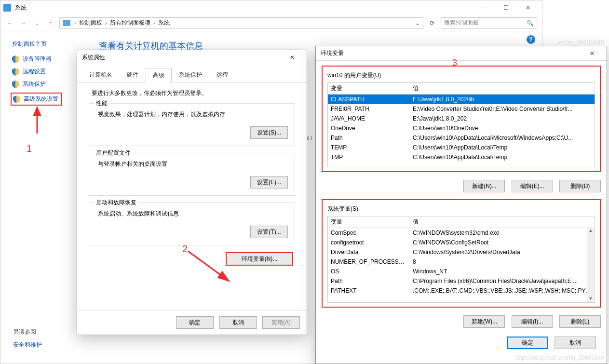 The width and height of the screenshot is (609, 364). What do you see at coordinates (418, 23) in the screenshot?
I see `address-drop-icon: ⌄` at bounding box center [418, 23].